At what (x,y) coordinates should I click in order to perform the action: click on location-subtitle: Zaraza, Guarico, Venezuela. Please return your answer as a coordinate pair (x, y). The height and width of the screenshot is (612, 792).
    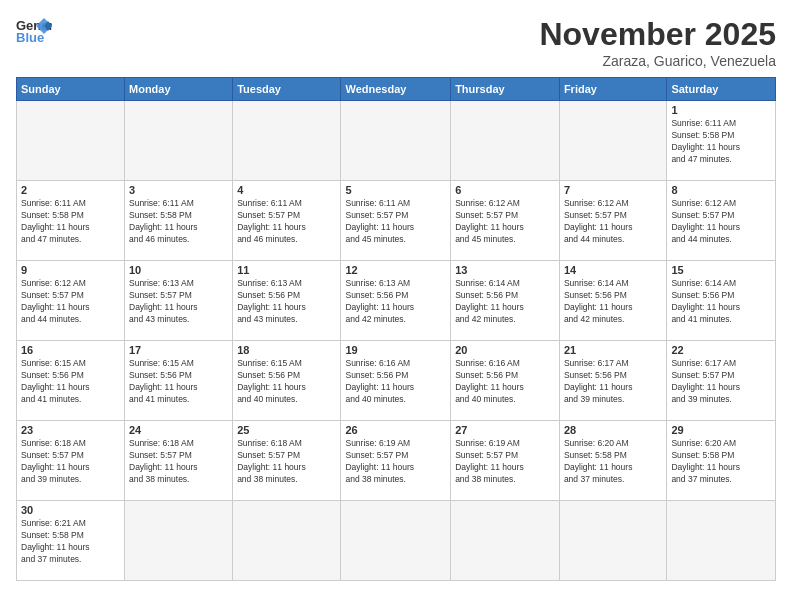
    Looking at the image, I should click on (658, 61).